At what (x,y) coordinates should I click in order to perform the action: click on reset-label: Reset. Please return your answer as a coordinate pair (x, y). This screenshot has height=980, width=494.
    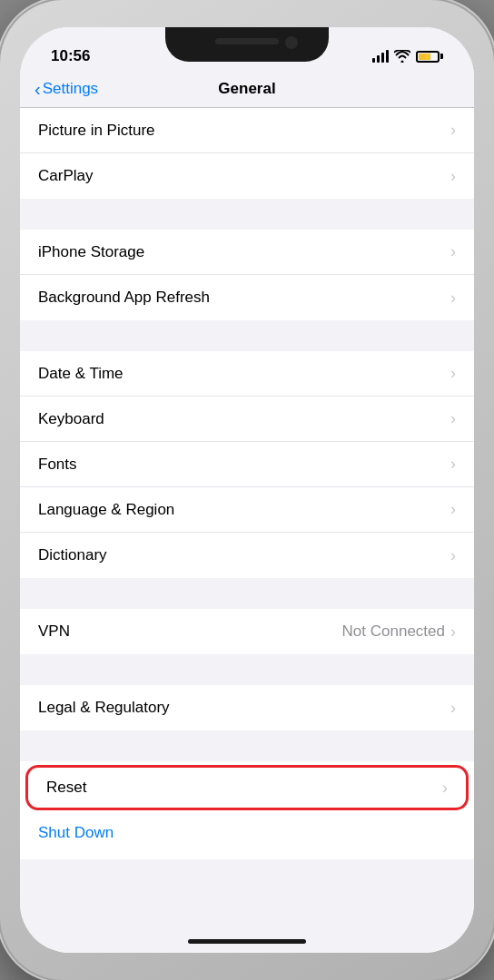
    Looking at the image, I should click on (66, 788).